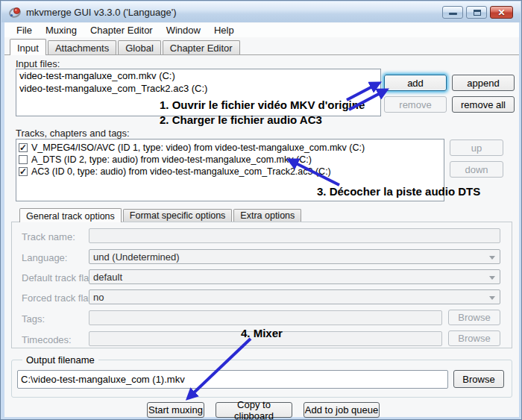 The width and height of the screenshot is (522, 420). What do you see at coordinates (453, 13) in the screenshot?
I see `minimize-icon` at bounding box center [453, 13].